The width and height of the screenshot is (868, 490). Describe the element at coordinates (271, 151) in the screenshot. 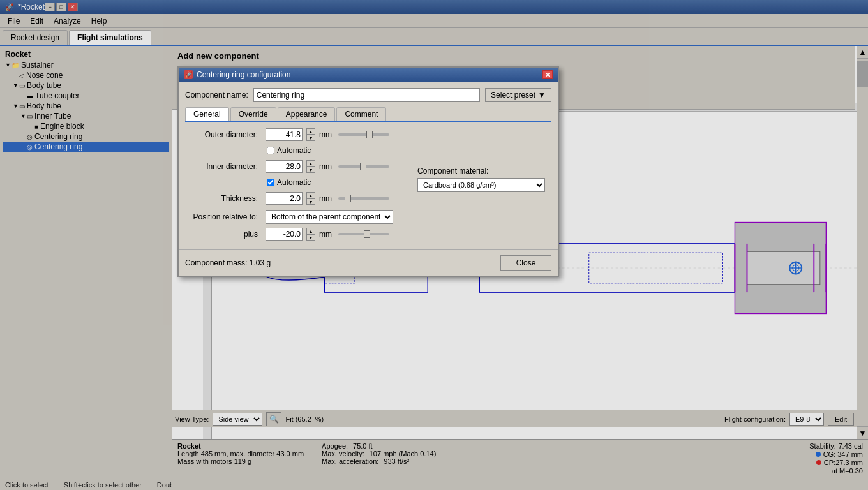

I see `outer-auto-checkbox` at that location.